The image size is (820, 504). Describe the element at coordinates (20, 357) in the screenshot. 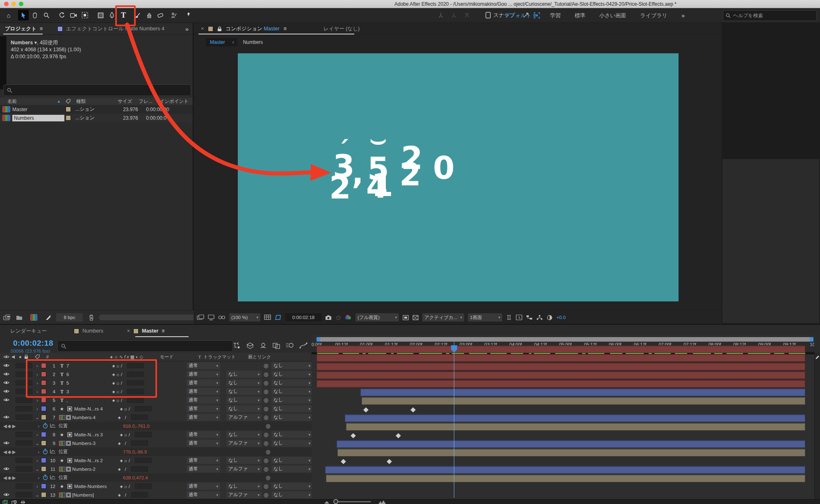

I see `solo-column-icon: ●` at that location.